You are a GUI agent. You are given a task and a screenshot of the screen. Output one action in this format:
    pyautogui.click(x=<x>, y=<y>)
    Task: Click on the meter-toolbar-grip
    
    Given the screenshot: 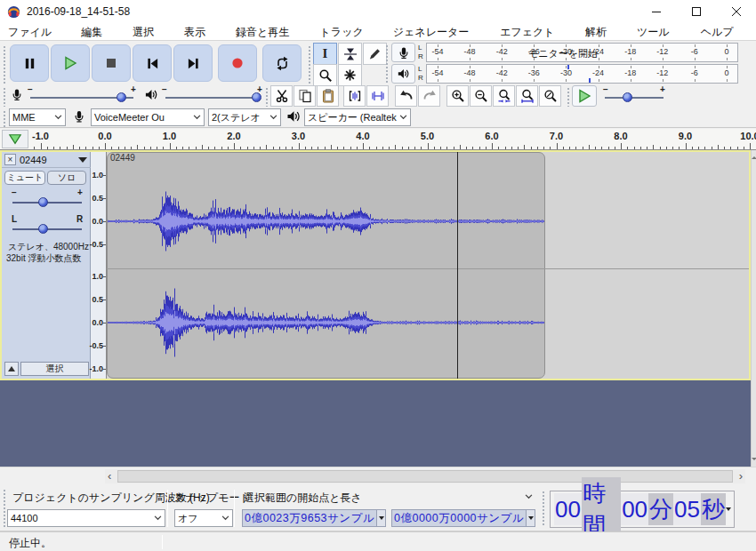 What is the action you would take?
    pyautogui.click(x=386, y=64)
    